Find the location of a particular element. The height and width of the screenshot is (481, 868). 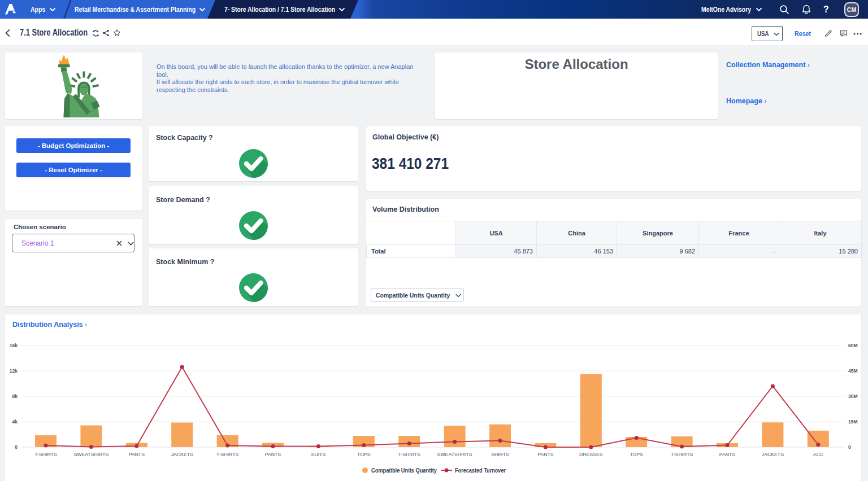

svg-text: 8k is located at coordinates (15, 396).